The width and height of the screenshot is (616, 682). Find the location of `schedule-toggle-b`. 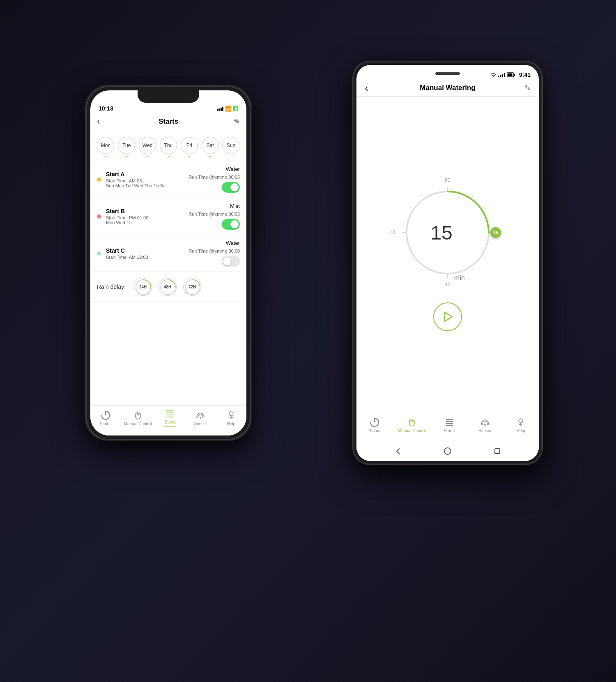

schedule-toggle-b is located at coordinates (231, 224).